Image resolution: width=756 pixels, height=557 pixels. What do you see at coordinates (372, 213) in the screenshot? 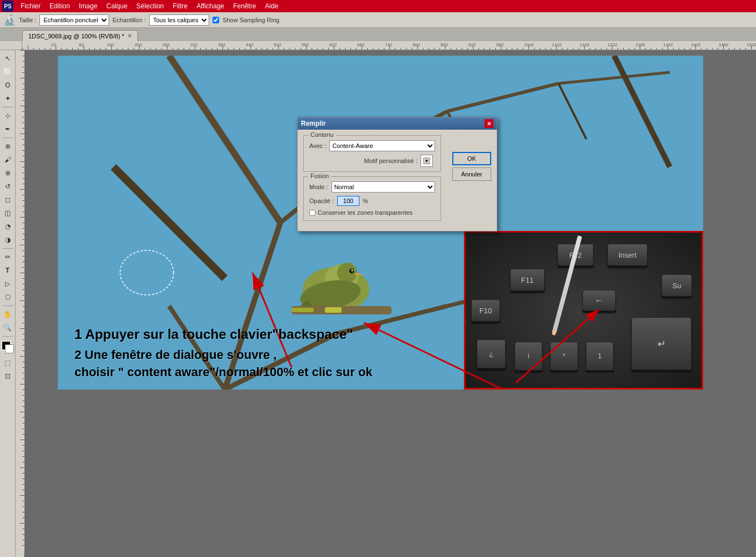
I see `conserver-row: Conserver les zones transparentes` at bounding box center [372, 213].